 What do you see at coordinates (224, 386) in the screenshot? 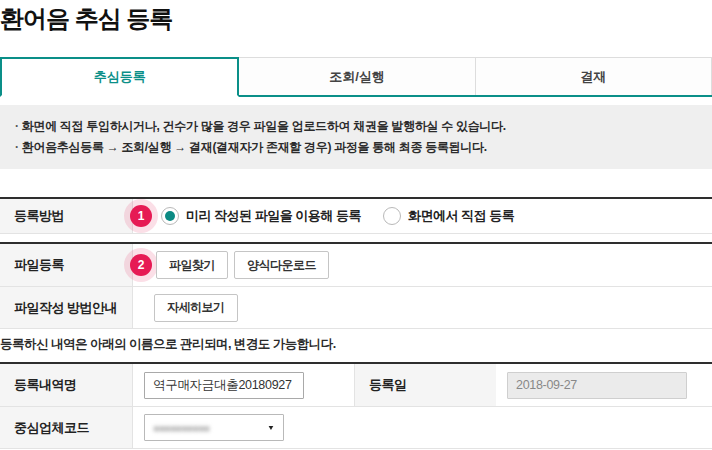
I see `registration-name-input` at bounding box center [224, 386].